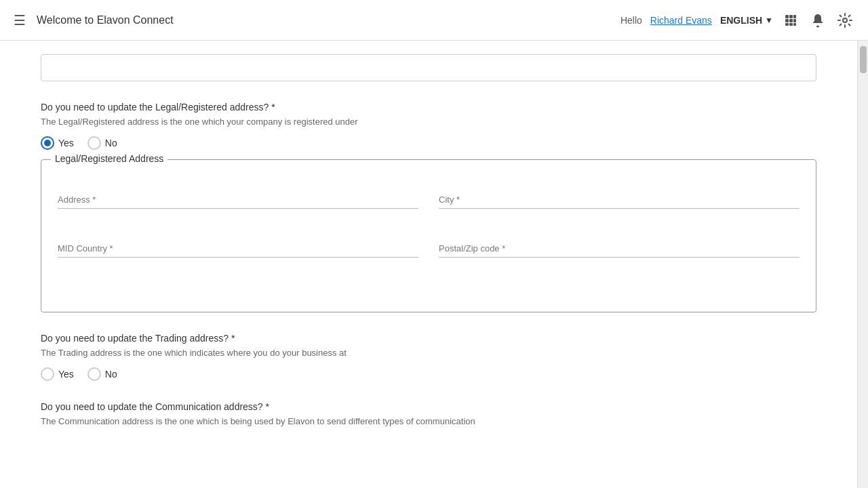  I want to click on header-left: ☰ Welcome to Elavon Connect, so click(94, 20).